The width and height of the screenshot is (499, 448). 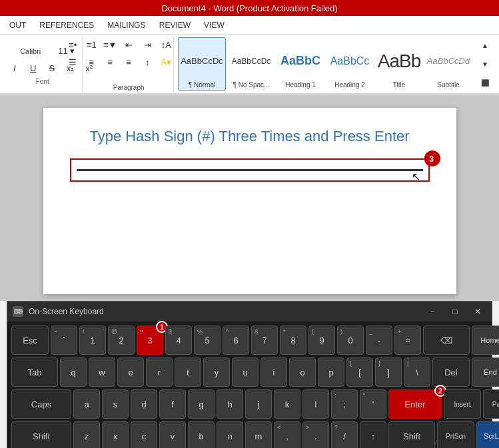 What do you see at coordinates (102, 372) in the screenshot?
I see `key-w: w` at bounding box center [102, 372].